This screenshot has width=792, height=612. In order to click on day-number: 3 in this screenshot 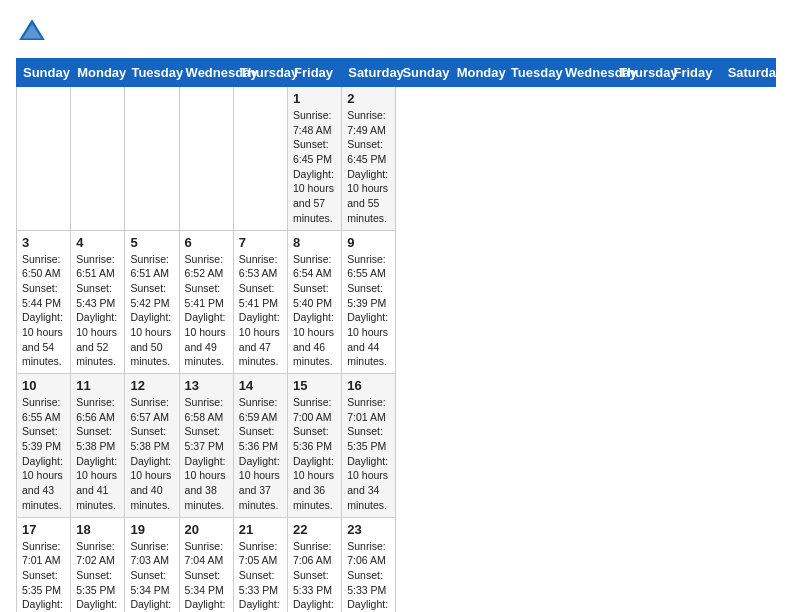, I will do `click(44, 242)`.